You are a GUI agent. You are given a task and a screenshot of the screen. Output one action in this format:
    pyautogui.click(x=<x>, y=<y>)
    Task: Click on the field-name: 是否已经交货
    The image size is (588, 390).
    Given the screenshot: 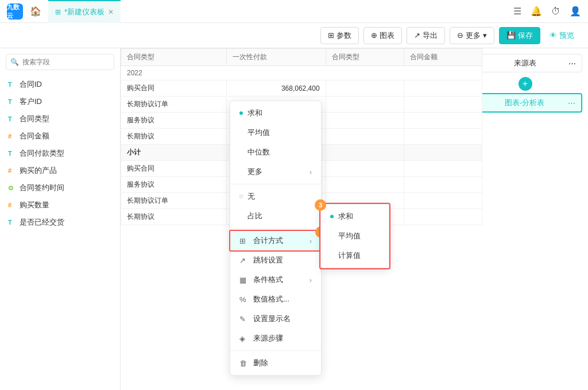 What is the action you would take?
    pyautogui.click(x=42, y=222)
    